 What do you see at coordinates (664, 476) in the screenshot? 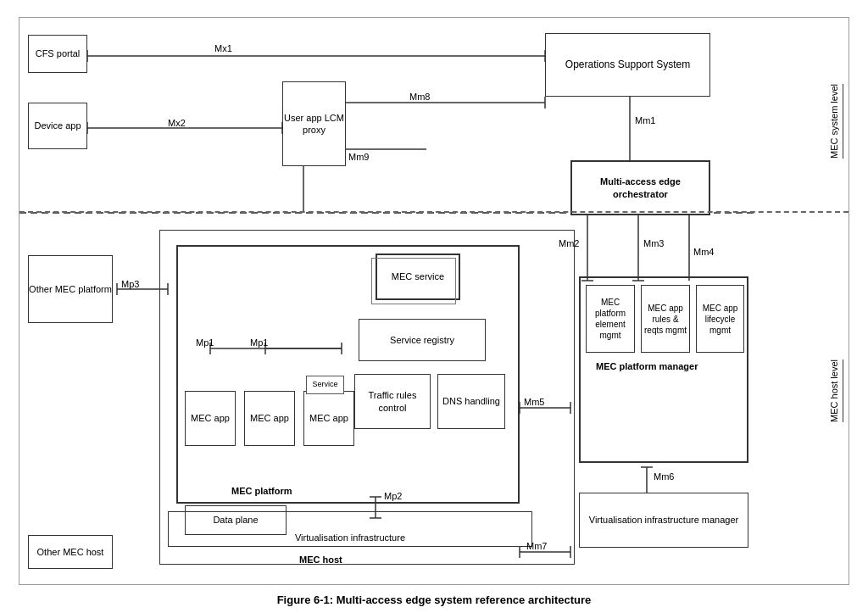
I see `mm6-label: Mm6` at bounding box center [664, 476].